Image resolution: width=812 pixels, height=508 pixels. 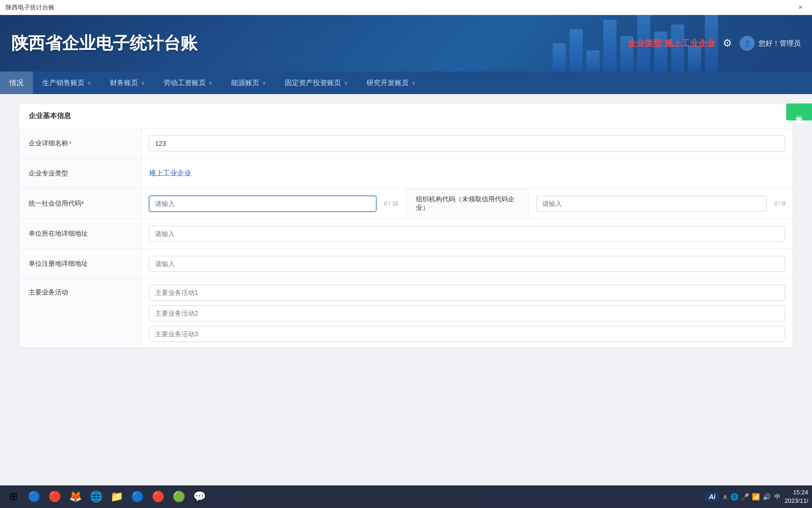 I want to click on enterprise-name-row: 企业详细名称 *, so click(x=406, y=143).